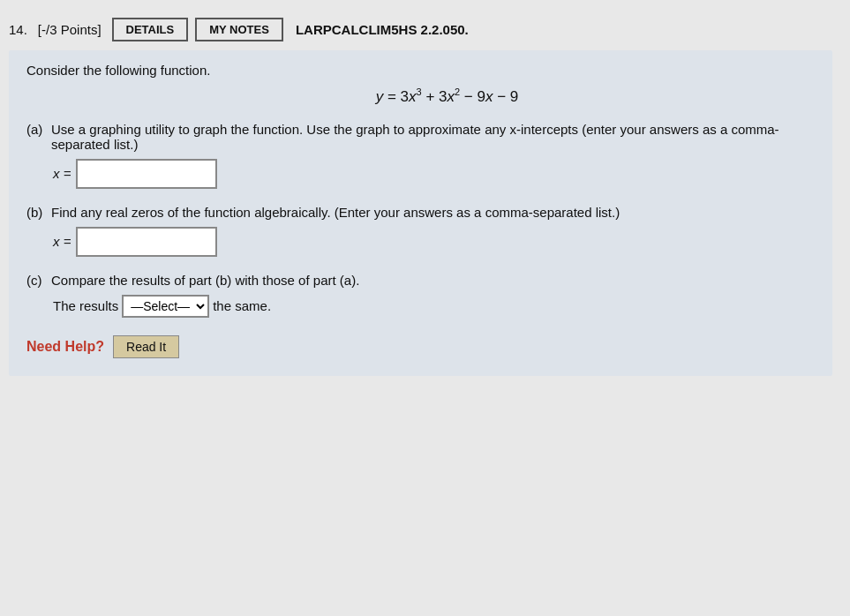  Describe the element at coordinates (35, 129) in the screenshot. I see `part-a-letter: (a)` at that location.